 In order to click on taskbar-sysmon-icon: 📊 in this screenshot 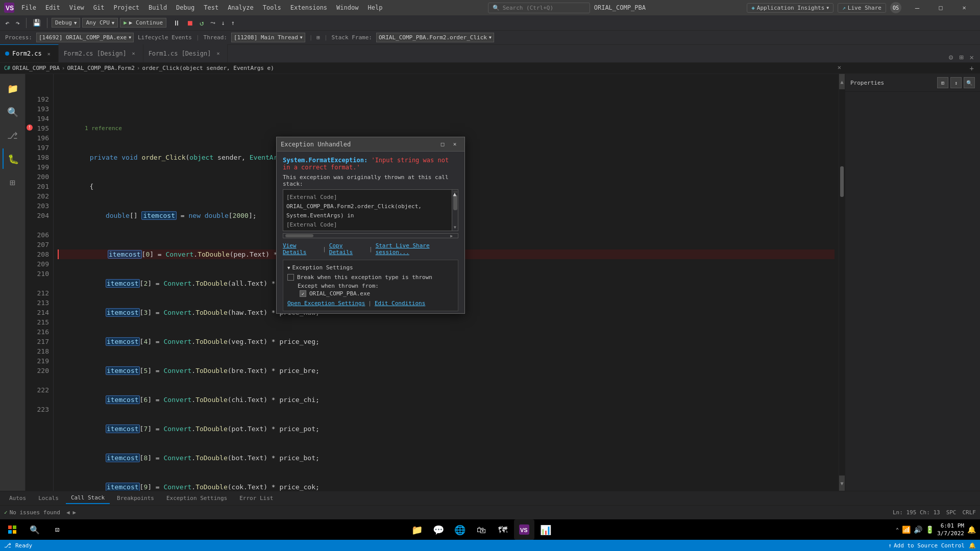, I will do `click(546, 530)`.